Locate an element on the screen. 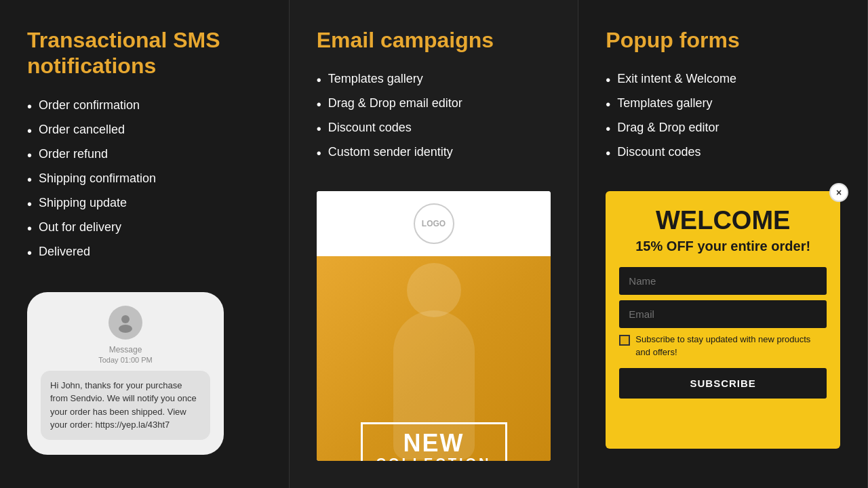  popup-offer-text: 15% OFF your entire order! is located at coordinates (723, 246).